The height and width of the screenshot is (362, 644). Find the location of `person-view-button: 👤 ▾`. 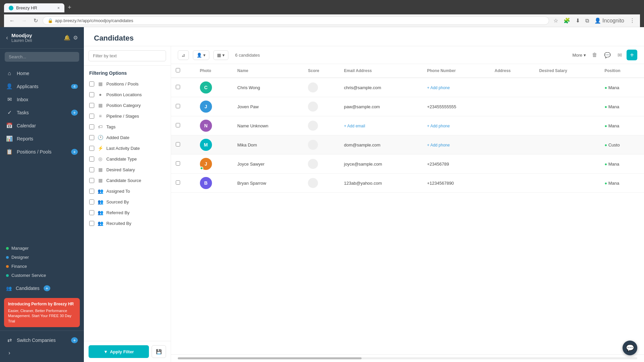

person-view-button: 👤 ▾ is located at coordinates (201, 55).